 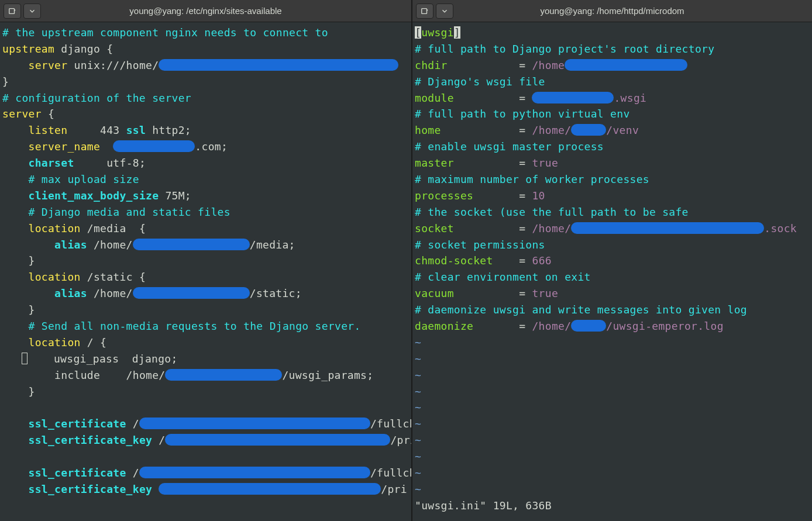 I want to click on ini-key: socket, so click(x=434, y=228).